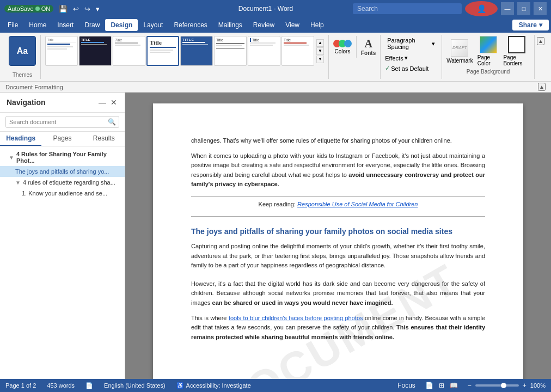 Image resolution: width=551 pixels, height=392 pixels. What do you see at coordinates (22, 51) in the screenshot?
I see `themes-button: Aa` at bounding box center [22, 51].